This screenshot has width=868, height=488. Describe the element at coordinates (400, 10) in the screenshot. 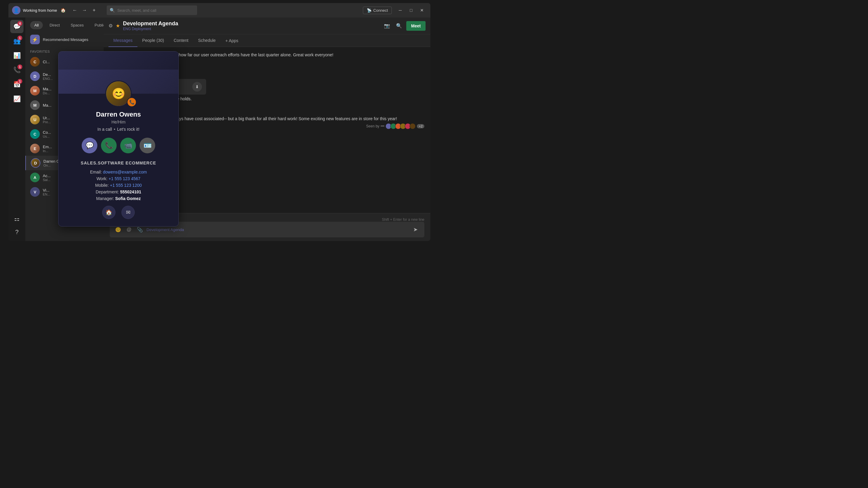

I see `minimize-button: ─` at that location.